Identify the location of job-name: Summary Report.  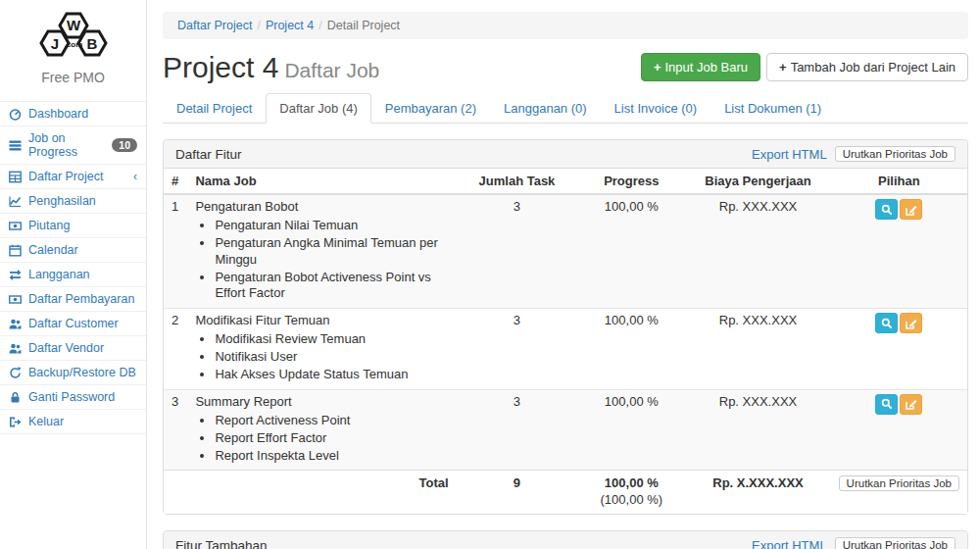
(321, 402).